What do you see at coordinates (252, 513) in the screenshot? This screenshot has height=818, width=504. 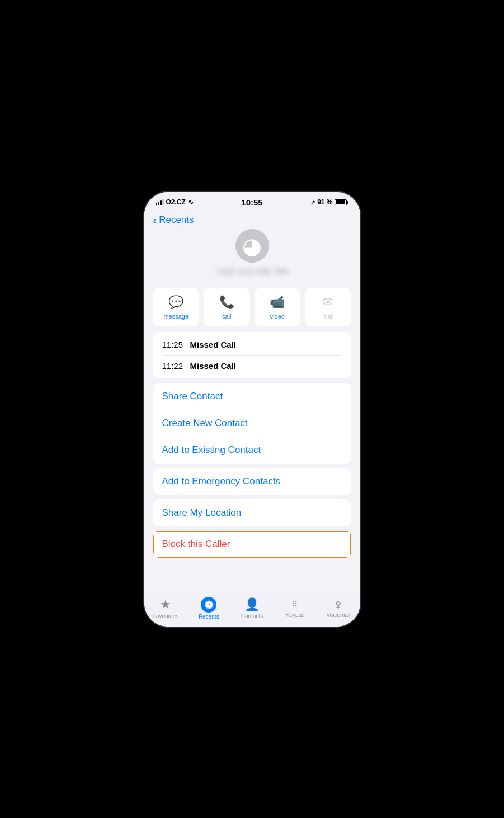 I see `share-my-location-button: Share My Location` at bounding box center [252, 513].